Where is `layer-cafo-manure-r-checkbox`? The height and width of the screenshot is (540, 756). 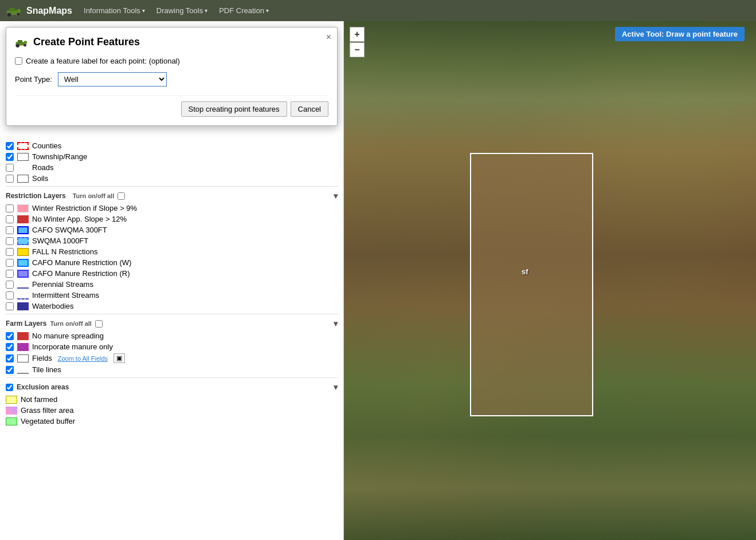 layer-cafo-manure-r-checkbox is located at coordinates (10, 274).